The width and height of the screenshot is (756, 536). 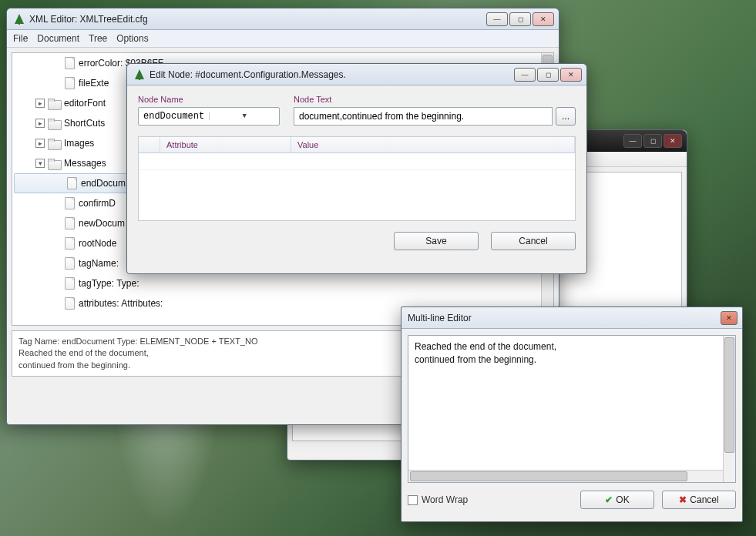 I want to click on node-name-combobox: endDocument ▼, so click(x=209, y=116).